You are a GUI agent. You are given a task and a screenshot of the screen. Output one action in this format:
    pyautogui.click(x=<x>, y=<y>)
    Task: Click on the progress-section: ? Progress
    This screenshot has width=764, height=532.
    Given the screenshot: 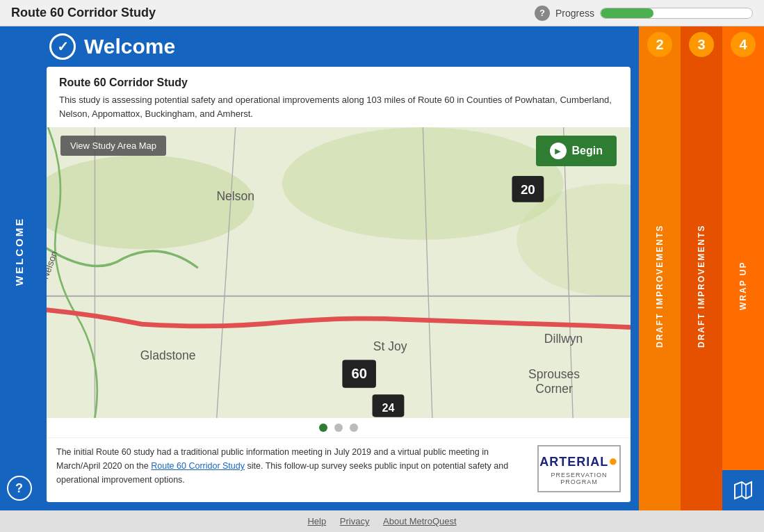 What is the action you would take?
    pyautogui.click(x=644, y=13)
    